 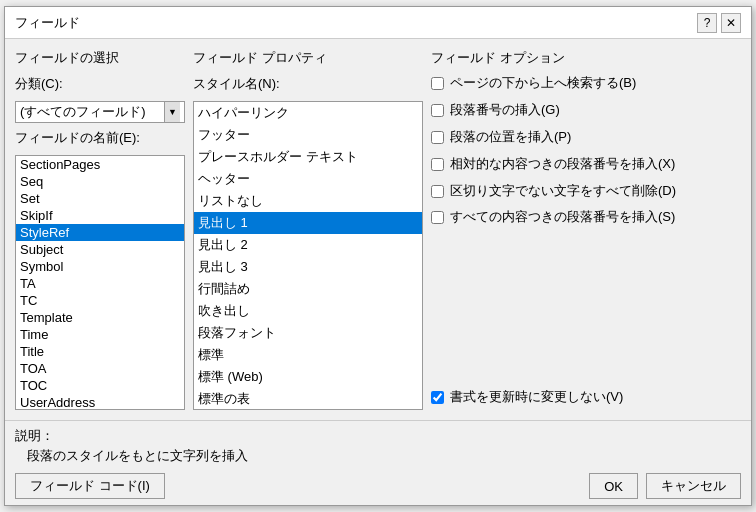 I want to click on description-section: 説明： 段落のスタイルをもとに文字列を挿入, so click(x=378, y=446).